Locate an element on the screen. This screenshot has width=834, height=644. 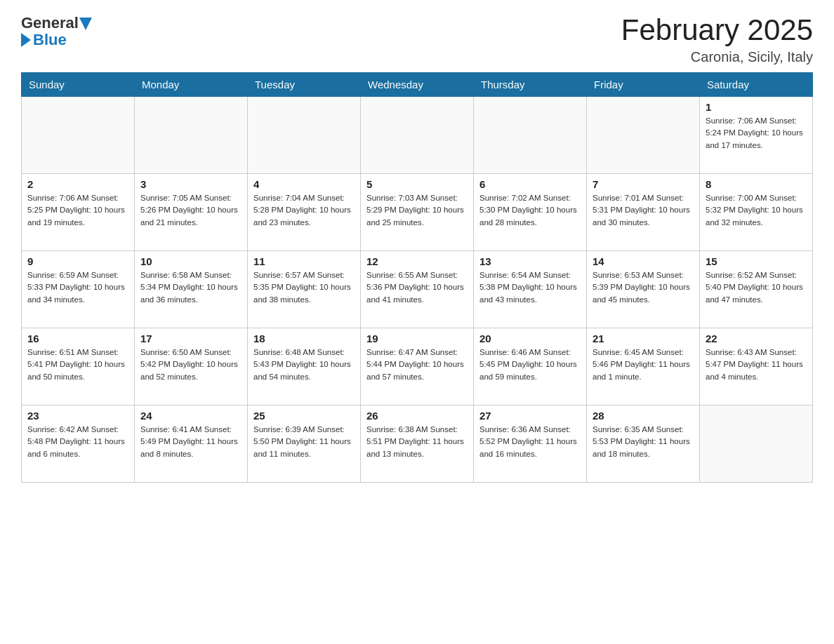
calendar-day-cell: 12Sunrise: 6:55 AM Sunset: 5:36 PM Dayli… is located at coordinates (417, 290).